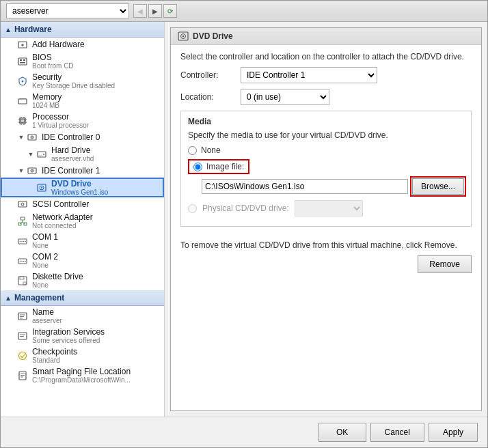 This screenshot has height=448, width=488. What do you see at coordinates (326, 135) in the screenshot?
I see `media-desc: Specify the media to use for your virtua…` at bounding box center [326, 135].